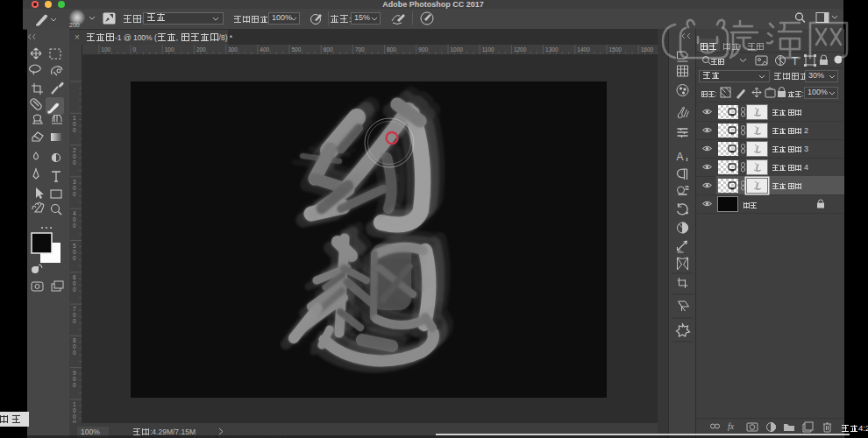 This screenshot has width=868, height=438. Describe the element at coordinates (488, 49) in the screenshot. I see `svg-text: 1100` at that location.